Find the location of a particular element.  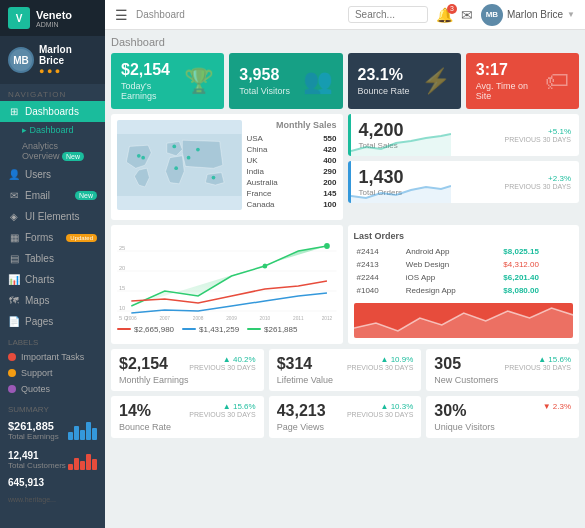

sidebar-item-pages: 📄 Pages is located at coordinates (52, 322).